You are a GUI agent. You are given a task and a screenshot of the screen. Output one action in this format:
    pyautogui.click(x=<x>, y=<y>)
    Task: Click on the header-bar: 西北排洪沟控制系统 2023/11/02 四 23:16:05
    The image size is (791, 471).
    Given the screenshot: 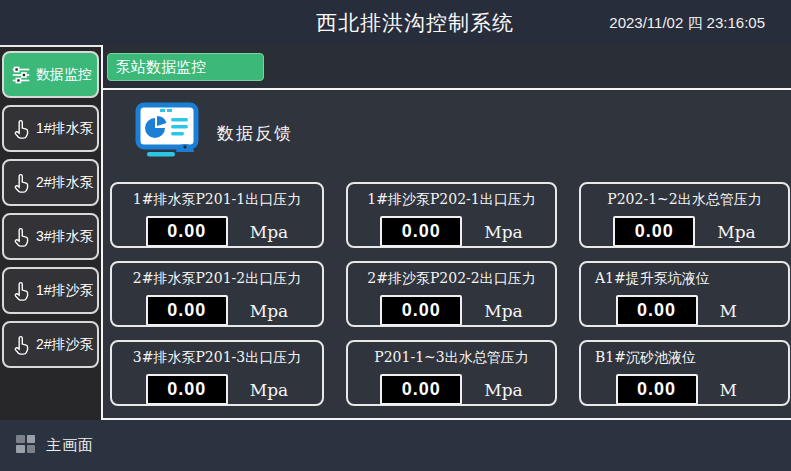 What is the action you would take?
    pyautogui.click(x=396, y=22)
    